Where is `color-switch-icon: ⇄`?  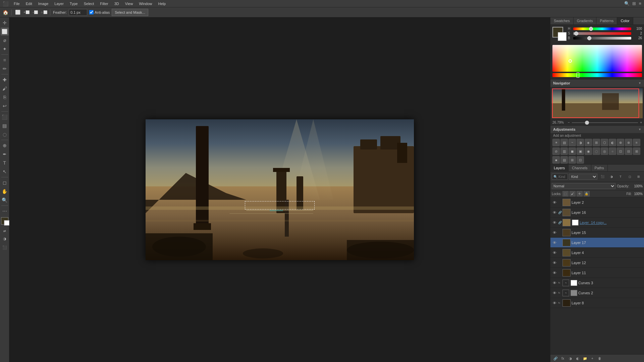 color-switch-icon: ⇄ is located at coordinates (5, 231).